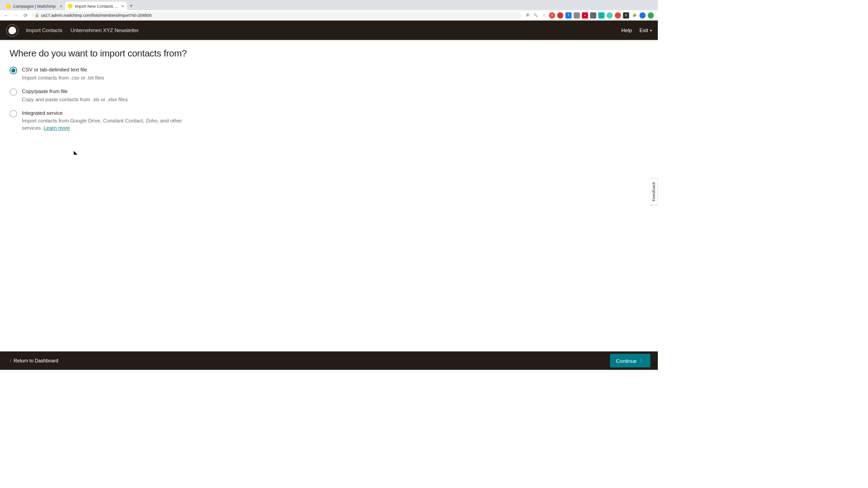  Describe the element at coordinates (637, 31) in the screenshot. I see `header-actions: Help Exit ▾` at that location.